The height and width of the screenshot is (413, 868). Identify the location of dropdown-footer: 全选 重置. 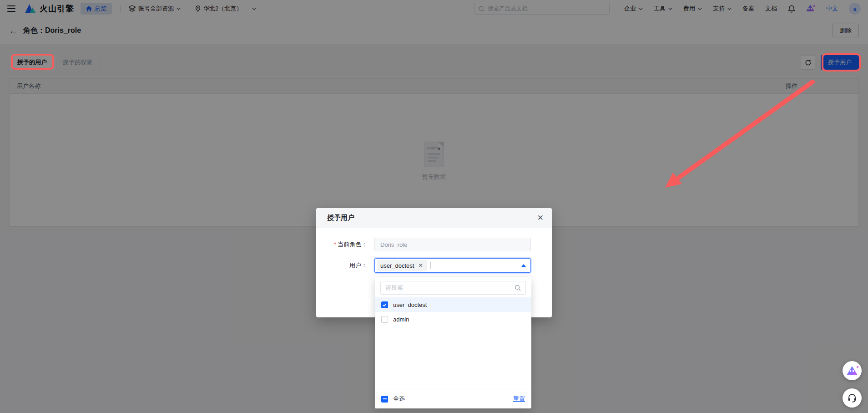
(453, 399).